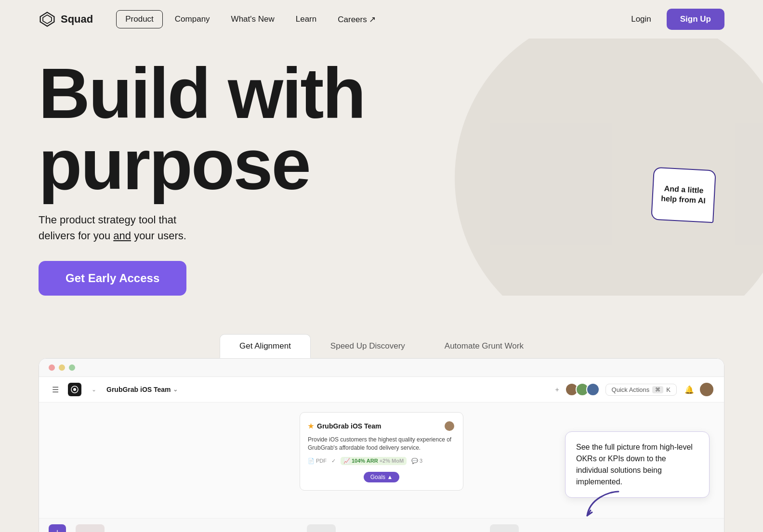 Image resolution: width=763 pixels, height=532 pixels. What do you see at coordinates (637, 465) in the screenshot?
I see `speech-bubble-tooltip: See the full picture from high-level OKR…` at bounding box center [637, 465].